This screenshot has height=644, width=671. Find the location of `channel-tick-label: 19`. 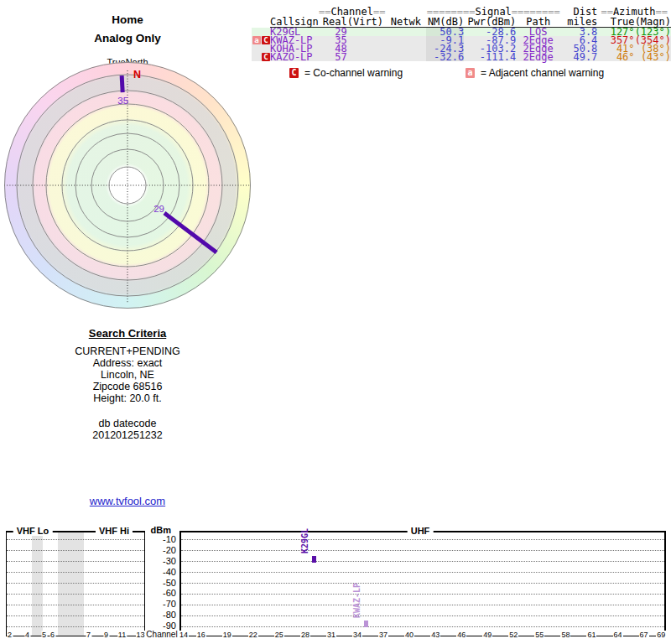

channel-tick-label: 19 is located at coordinates (227, 635).